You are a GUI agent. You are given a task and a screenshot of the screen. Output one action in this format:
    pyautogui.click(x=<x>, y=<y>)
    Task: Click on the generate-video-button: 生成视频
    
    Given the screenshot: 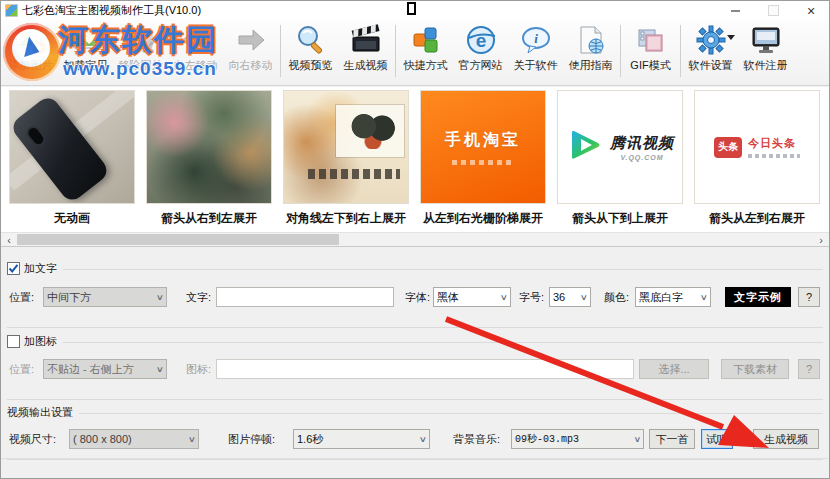 What is the action you would take?
    pyautogui.click(x=786, y=439)
    